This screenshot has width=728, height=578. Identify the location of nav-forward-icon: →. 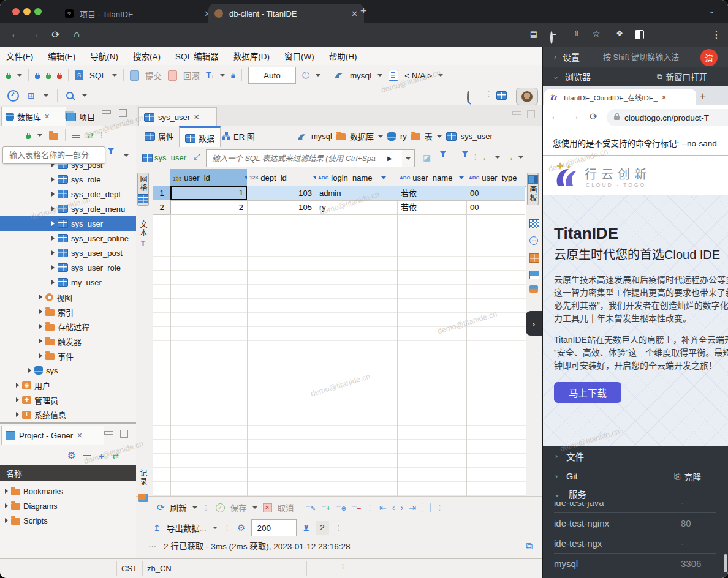
(510, 157).